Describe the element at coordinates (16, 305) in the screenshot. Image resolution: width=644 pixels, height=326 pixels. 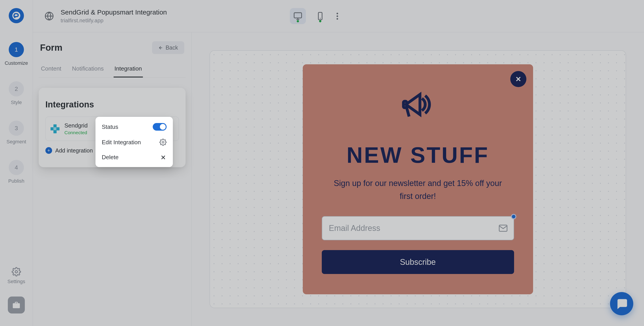
I see `briefcase-icon` at that location.